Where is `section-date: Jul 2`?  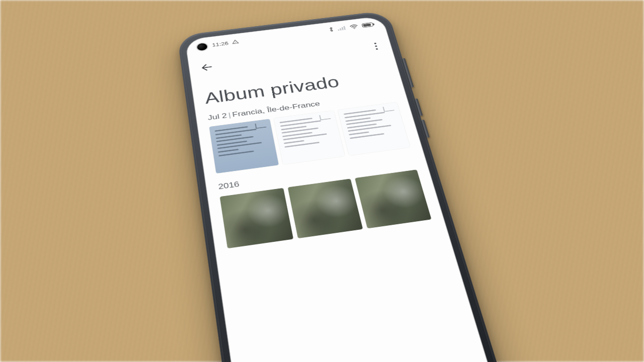 section-date: Jul 2 is located at coordinates (217, 117).